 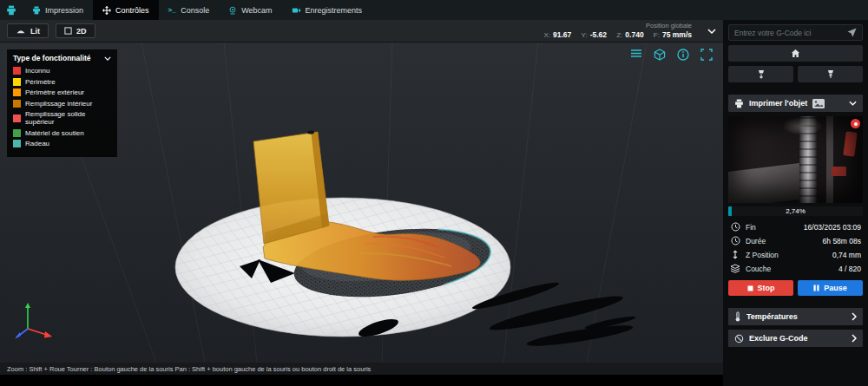 What do you see at coordinates (830, 288) in the screenshot?
I see `pause-button: Pause` at bounding box center [830, 288].